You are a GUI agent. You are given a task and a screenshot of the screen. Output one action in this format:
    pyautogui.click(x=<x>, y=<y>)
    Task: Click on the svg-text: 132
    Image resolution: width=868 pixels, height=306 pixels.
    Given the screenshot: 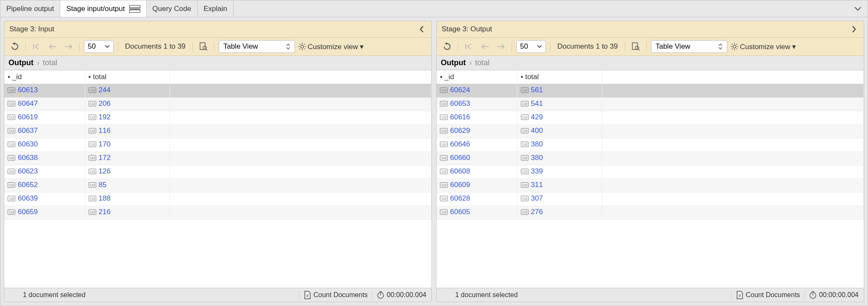 What is the action you would take?
    pyautogui.click(x=525, y=145)
    